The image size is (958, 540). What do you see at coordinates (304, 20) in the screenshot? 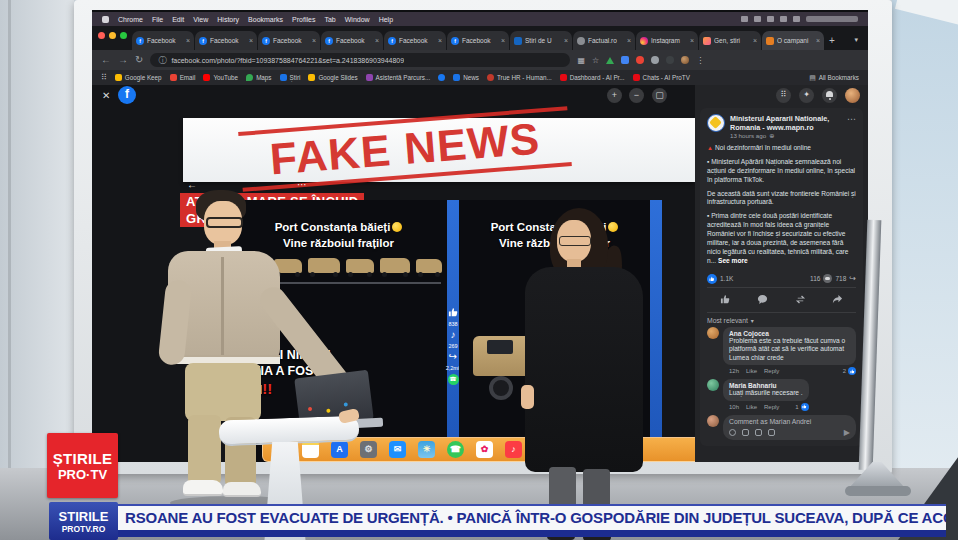
I see `menubar-item: Profiles` at bounding box center [304, 20].